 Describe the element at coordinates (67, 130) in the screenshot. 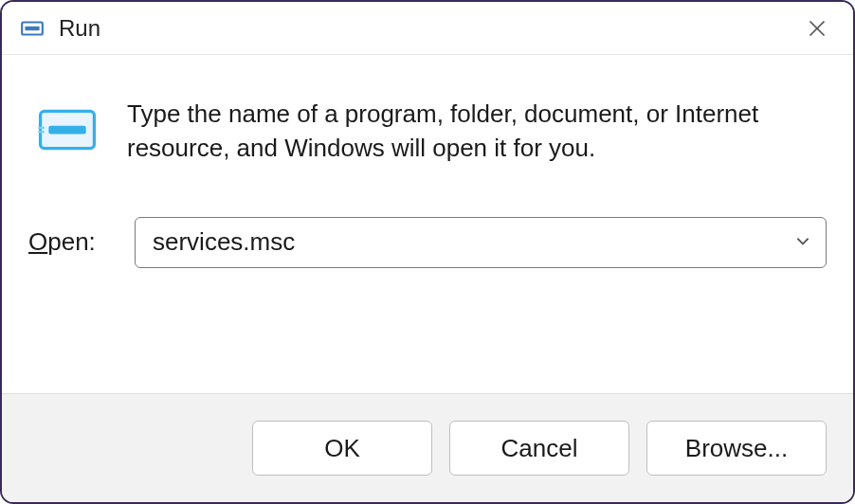

I see `run-icon-large` at that location.